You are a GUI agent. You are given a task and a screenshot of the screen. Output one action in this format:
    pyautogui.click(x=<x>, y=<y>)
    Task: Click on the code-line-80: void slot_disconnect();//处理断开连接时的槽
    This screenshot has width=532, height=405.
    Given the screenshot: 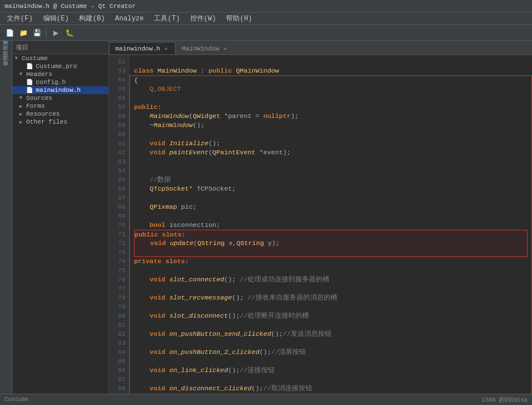 What is the action you would take?
    pyautogui.click(x=330, y=316)
    